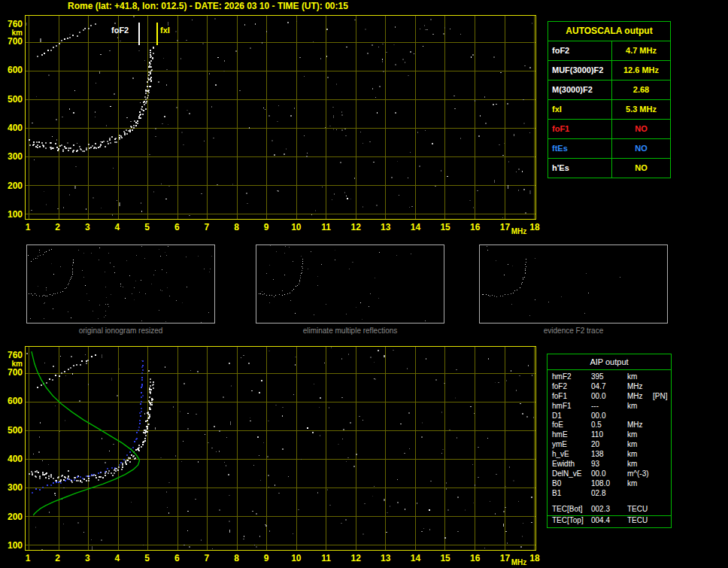  What do you see at coordinates (609, 494) in the screenshot?
I see `aip-param-value: 02.8` at bounding box center [609, 494].